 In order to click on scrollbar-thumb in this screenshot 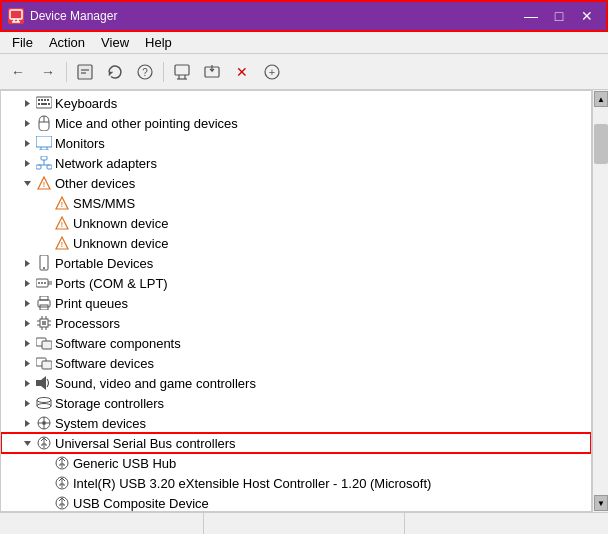, I will do `click(601, 144)`.